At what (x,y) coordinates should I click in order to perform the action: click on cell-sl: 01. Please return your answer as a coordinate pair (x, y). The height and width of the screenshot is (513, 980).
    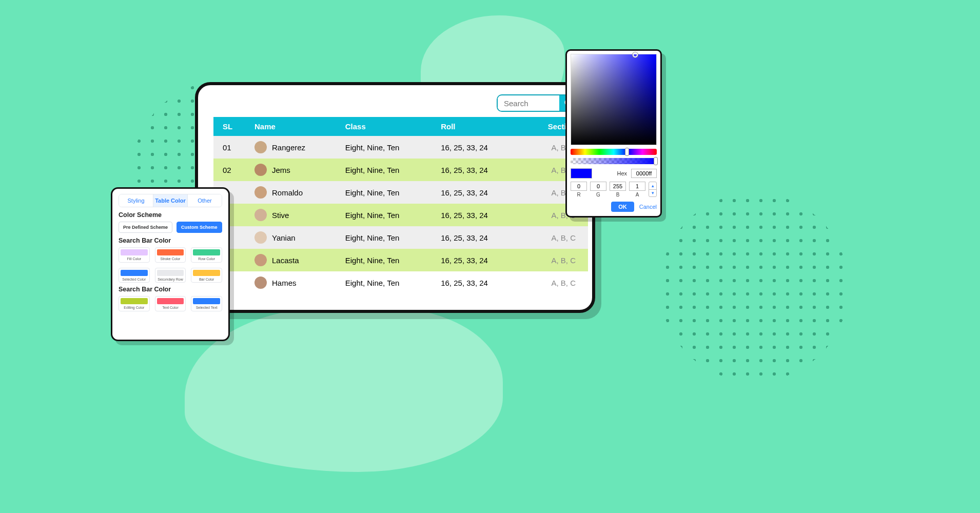
    Looking at the image, I should click on (231, 147).